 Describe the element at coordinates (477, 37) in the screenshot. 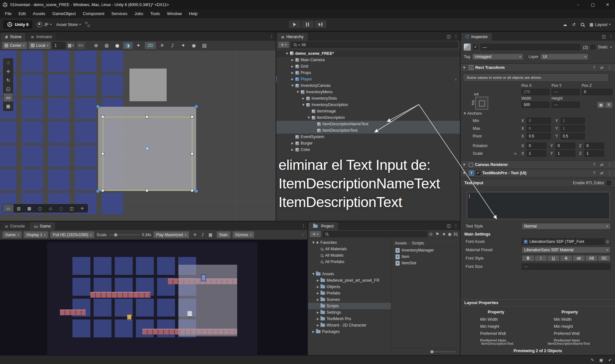

I see `tab-inspector: ⓘ Inspector` at that location.